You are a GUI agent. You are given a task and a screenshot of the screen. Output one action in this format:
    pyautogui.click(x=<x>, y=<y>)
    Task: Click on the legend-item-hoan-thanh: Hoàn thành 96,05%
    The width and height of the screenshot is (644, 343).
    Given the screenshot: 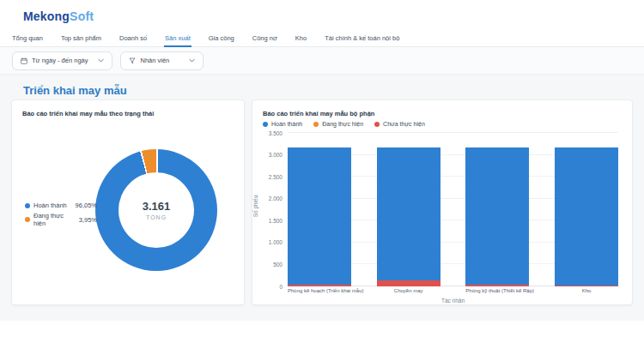 What is the action you would take?
    pyautogui.click(x=61, y=206)
    